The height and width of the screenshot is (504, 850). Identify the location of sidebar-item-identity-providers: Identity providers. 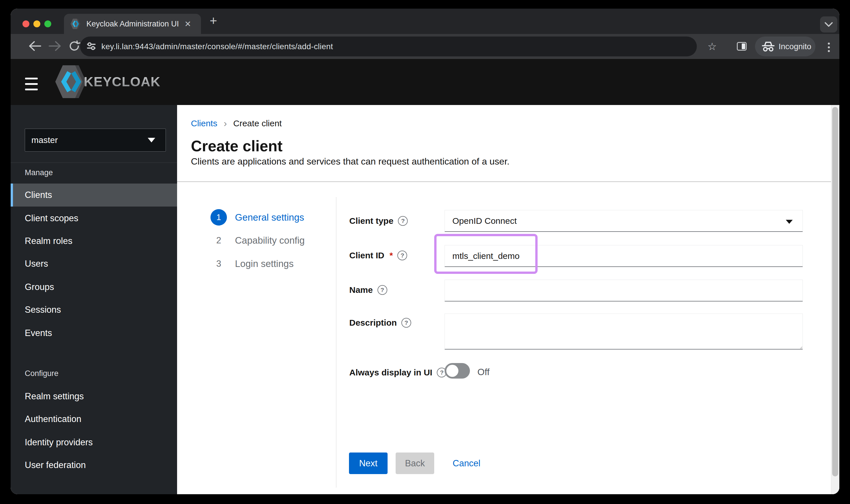
(94, 443).